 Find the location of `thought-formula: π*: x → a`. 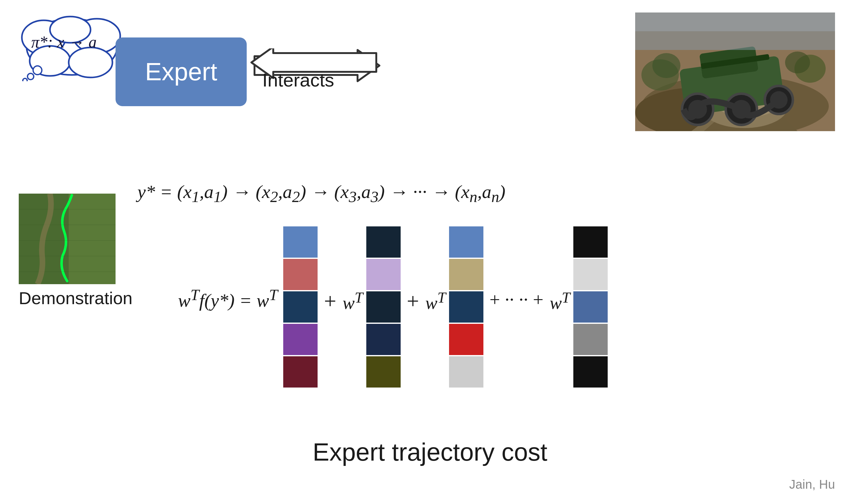

thought-formula: π*: x → a is located at coordinates (64, 42).